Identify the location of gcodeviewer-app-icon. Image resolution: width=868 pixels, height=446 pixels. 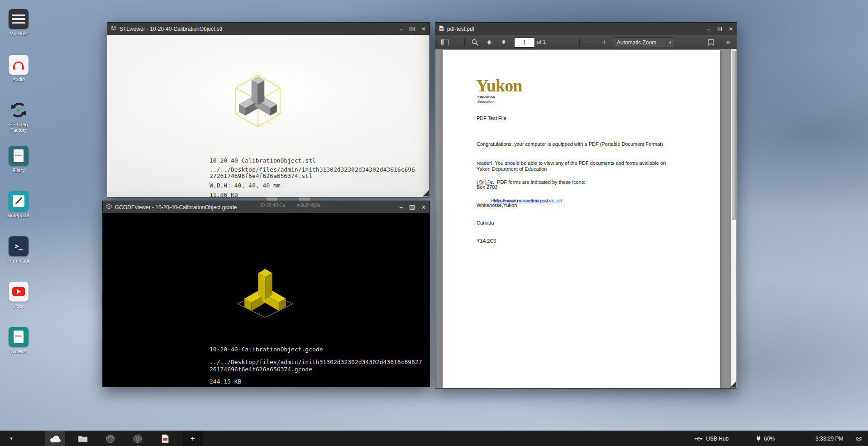
(109, 207).